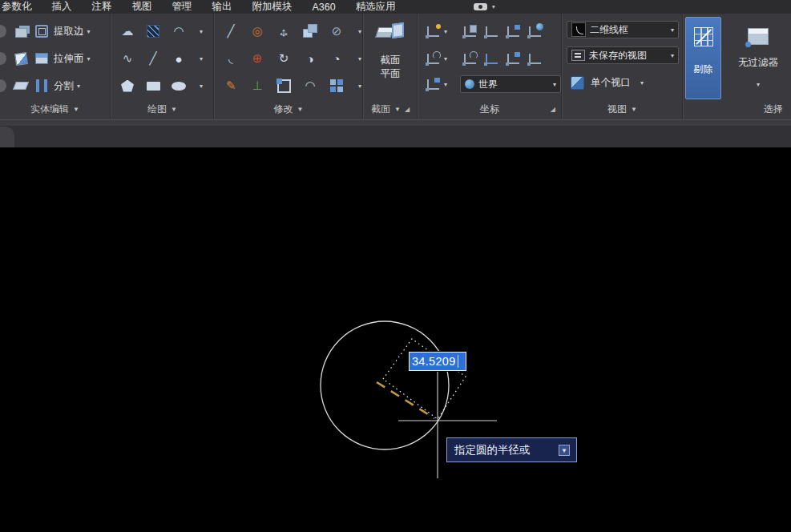  Describe the element at coordinates (257, 86) in the screenshot. I see `3d-align-icon: ⊥` at that location.